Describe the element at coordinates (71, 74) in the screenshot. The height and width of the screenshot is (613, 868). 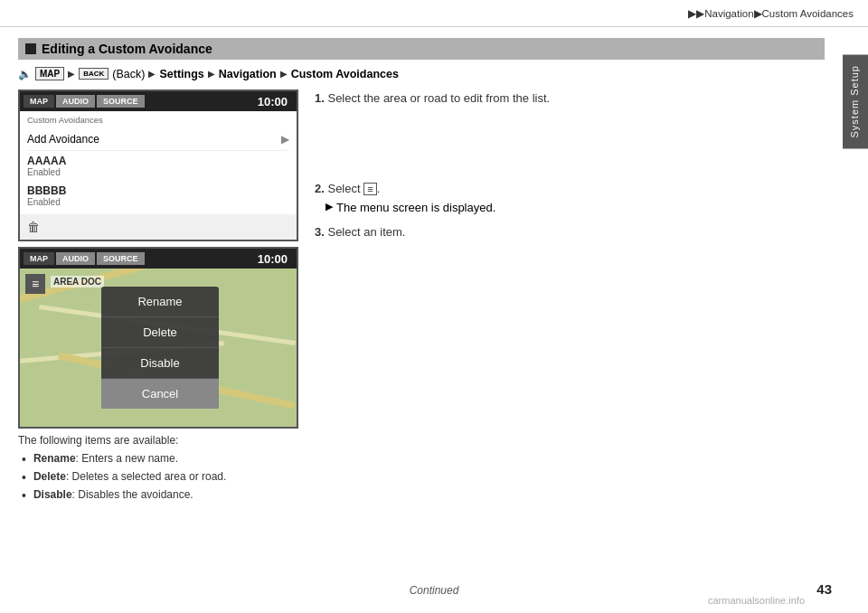
I see `arrow-1: ▶` at that location.